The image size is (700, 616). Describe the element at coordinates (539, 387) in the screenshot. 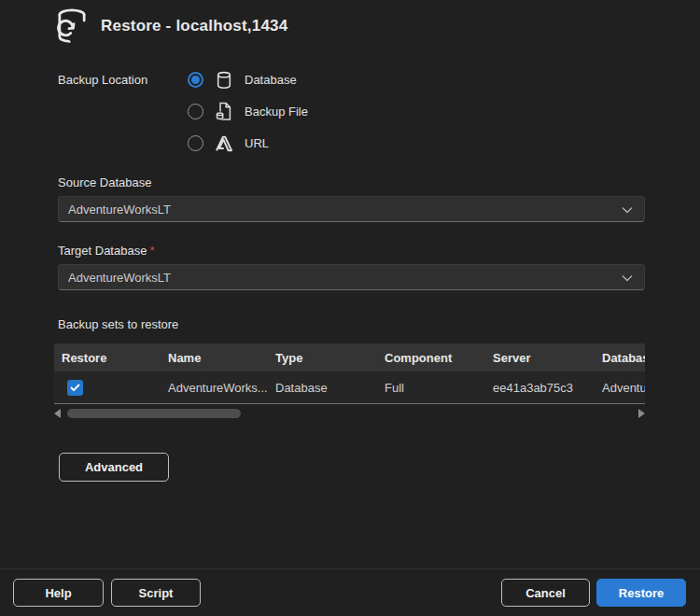

I see `server-cell: ee41a3ab75c3` at that location.